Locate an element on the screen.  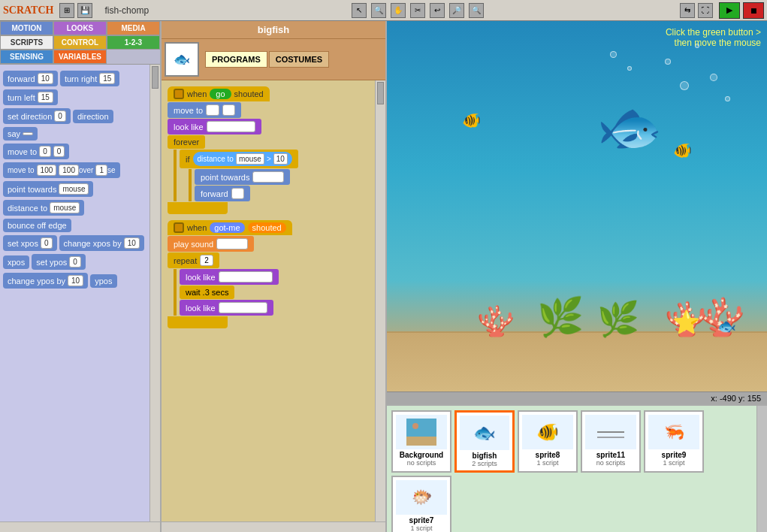
block-ypos: ypos is located at coordinates (104, 281).